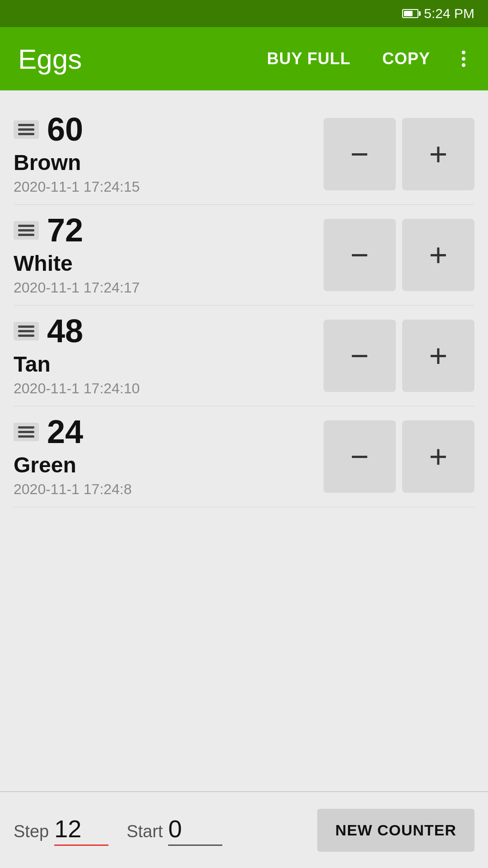  I want to click on counter-info-3: 48 Tan 2020-11-1 17:24:10, so click(165, 356).